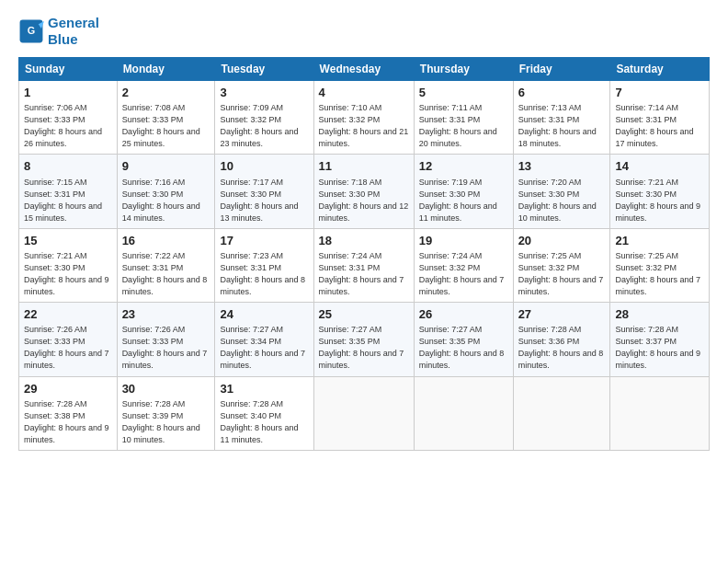 This screenshot has width=728, height=563. I want to click on day-number: 19, so click(463, 241).